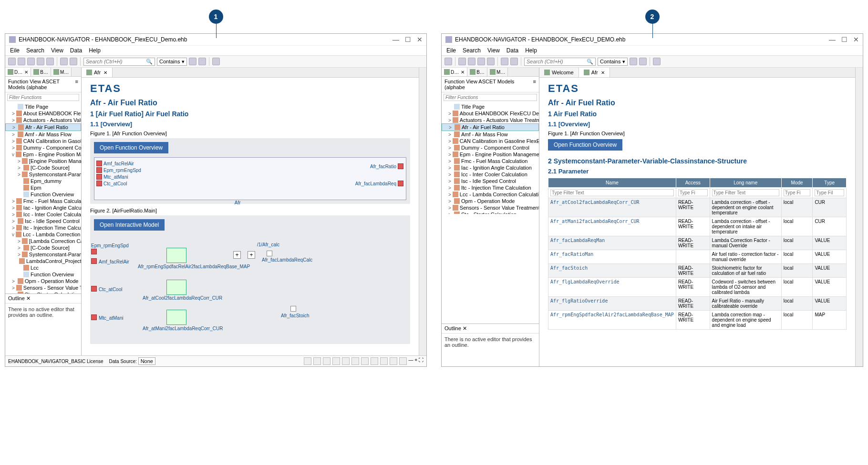 Image resolution: width=868 pixels, height=465 pixels. I want to click on function-tree: Title Page>About EHANDBOOK FlexECU Dem>A…, so click(43, 198).